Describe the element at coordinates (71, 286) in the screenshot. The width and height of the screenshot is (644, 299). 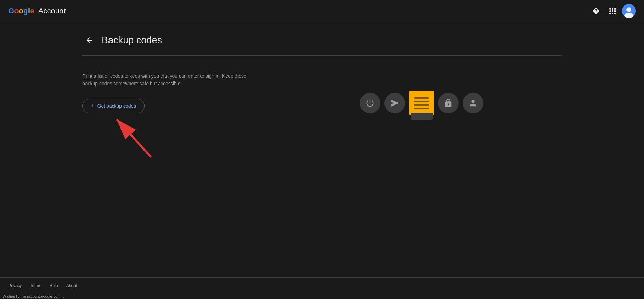
I see `footer-about: About` at that location.